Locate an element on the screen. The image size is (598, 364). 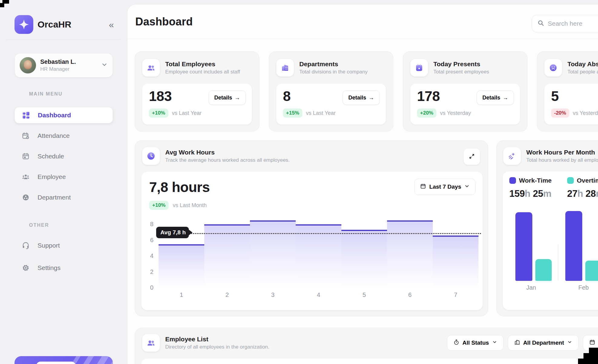
stat-title: Today Absents is located at coordinates (583, 64).